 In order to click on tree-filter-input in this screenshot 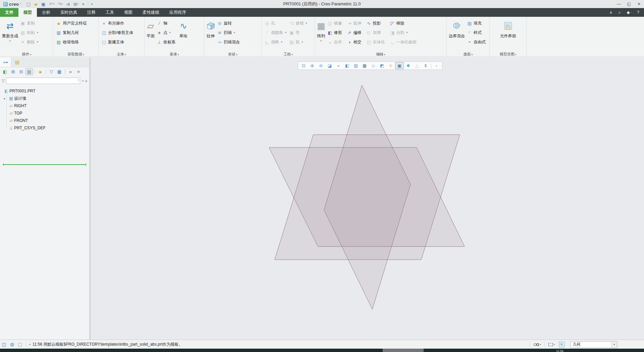, I will do `click(43, 81)`.